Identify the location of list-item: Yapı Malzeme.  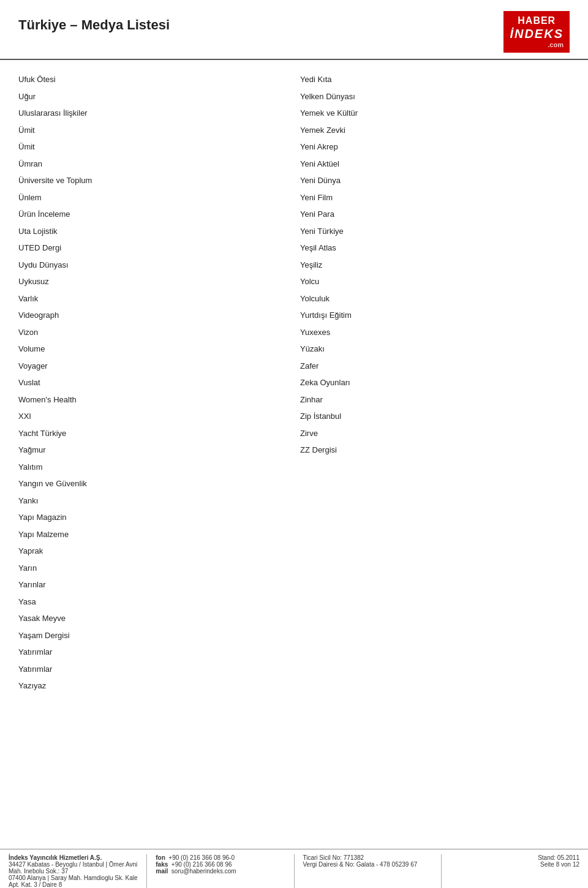
(153, 535).